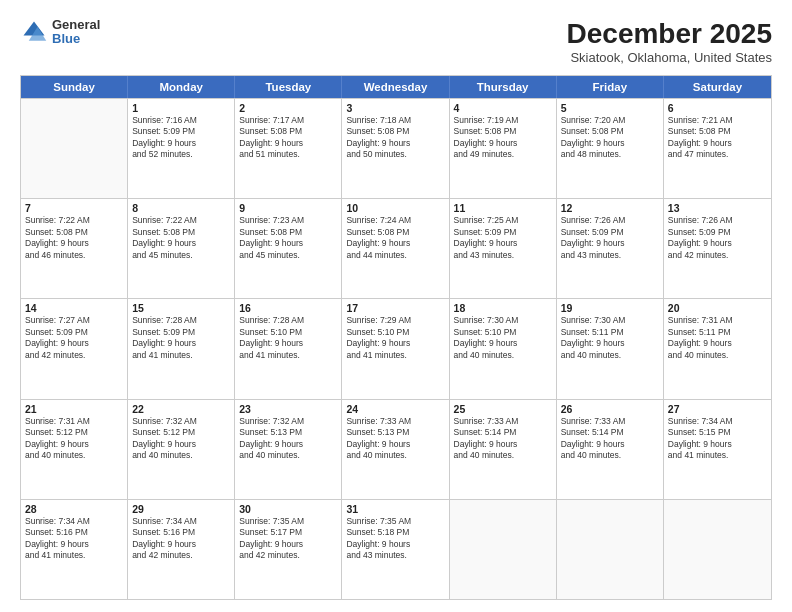 The height and width of the screenshot is (612, 792). I want to click on day-info-line: and 52 minutes., so click(181, 154).